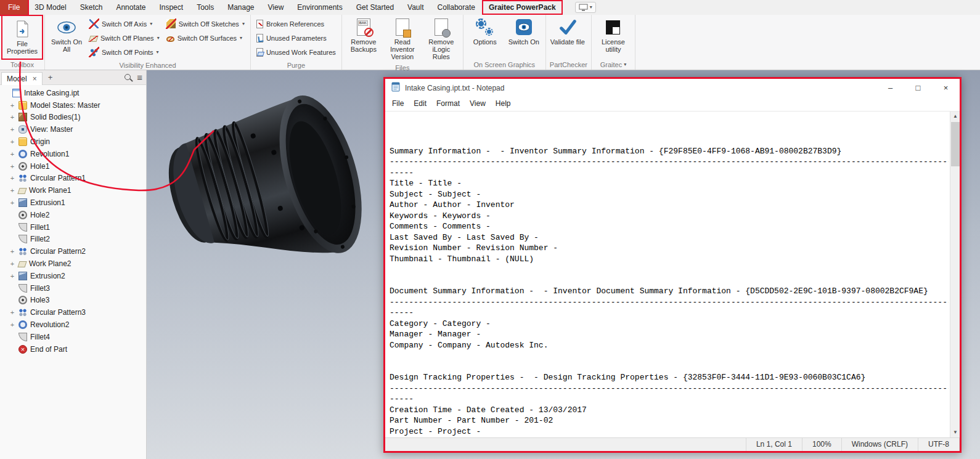 This screenshot has height=459, width=980. What do you see at coordinates (568, 32) in the screenshot?
I see `validate-file-button: Validate file` at bounding box center [568, 32].